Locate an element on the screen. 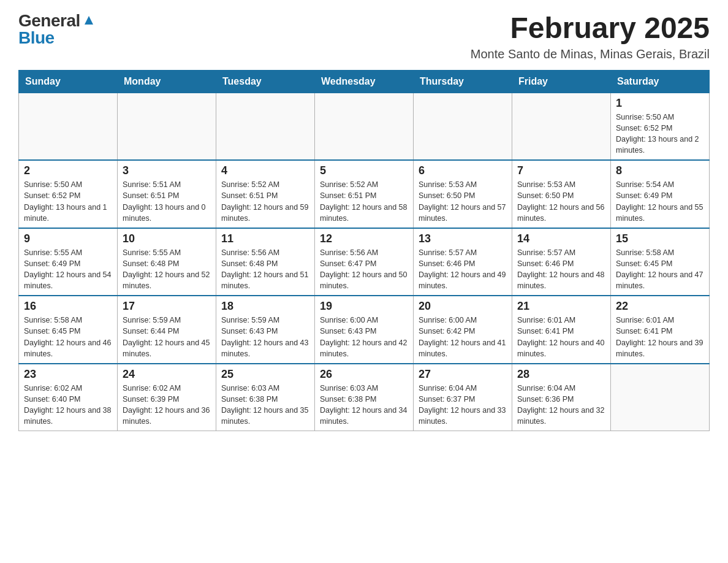 This screenshot has width=728, height=563. calendar-header-row: Sunday Monday Tuesday Wednesday Thursday… is located at coordinates (364, 81).